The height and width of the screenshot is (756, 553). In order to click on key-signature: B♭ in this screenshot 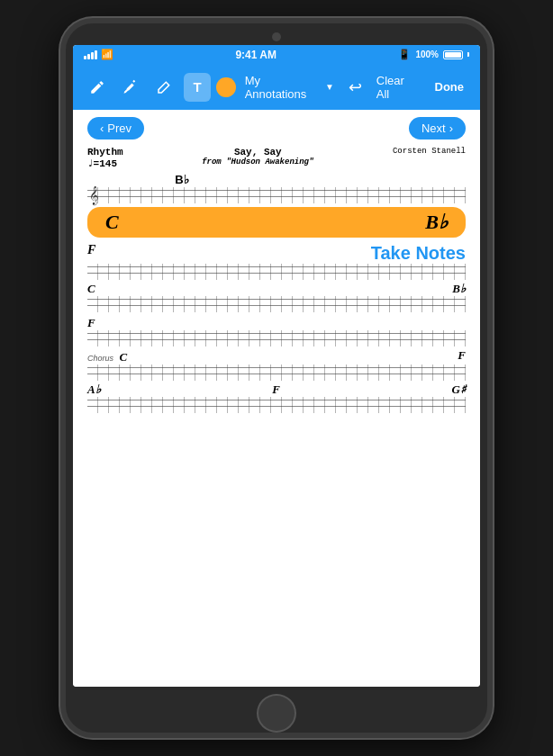, I will do `click(276, 180)`.